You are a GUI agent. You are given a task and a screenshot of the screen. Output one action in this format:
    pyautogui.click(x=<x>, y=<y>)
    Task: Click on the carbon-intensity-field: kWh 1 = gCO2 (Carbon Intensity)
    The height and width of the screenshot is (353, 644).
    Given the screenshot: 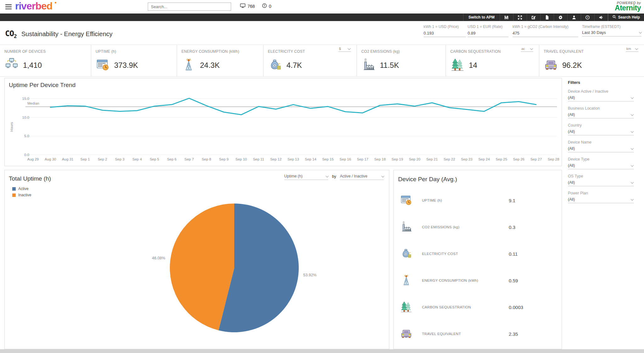 What is the action you would take?
    pyautogui.click(x=545, y=31)
    